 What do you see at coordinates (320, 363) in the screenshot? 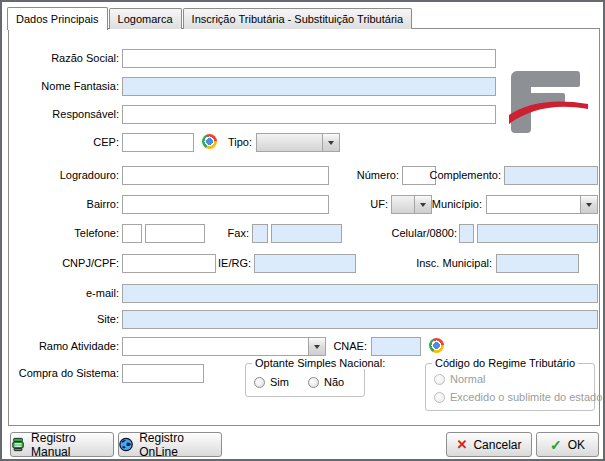
I see `optante-simples-legend: Optante Simples Nacional:` at bounding box center [320, 363].